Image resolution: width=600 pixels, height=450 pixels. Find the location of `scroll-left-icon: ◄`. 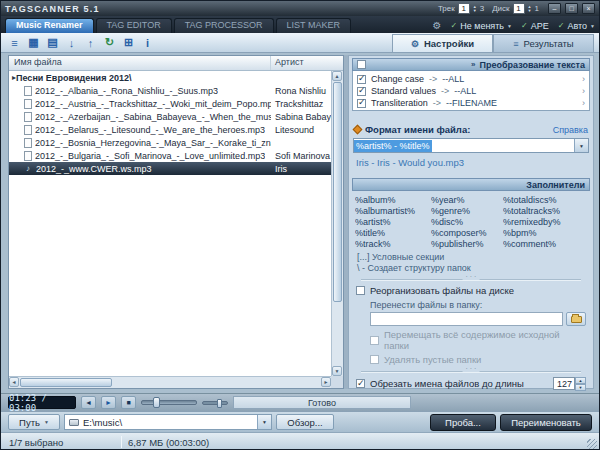

scroll-left-icon: ◄ is located at coordinates (14, 382).